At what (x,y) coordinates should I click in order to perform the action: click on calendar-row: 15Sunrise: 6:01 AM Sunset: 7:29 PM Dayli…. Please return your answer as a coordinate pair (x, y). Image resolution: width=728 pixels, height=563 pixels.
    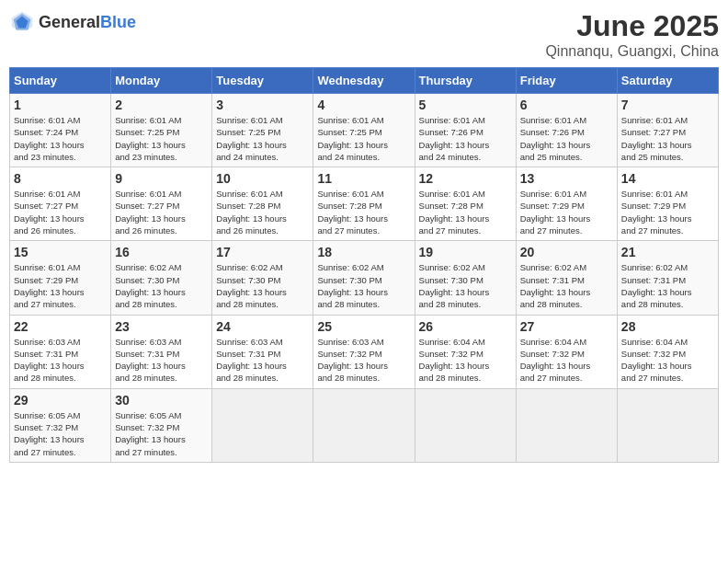
    Looking at the image, I should click on (364, 278).